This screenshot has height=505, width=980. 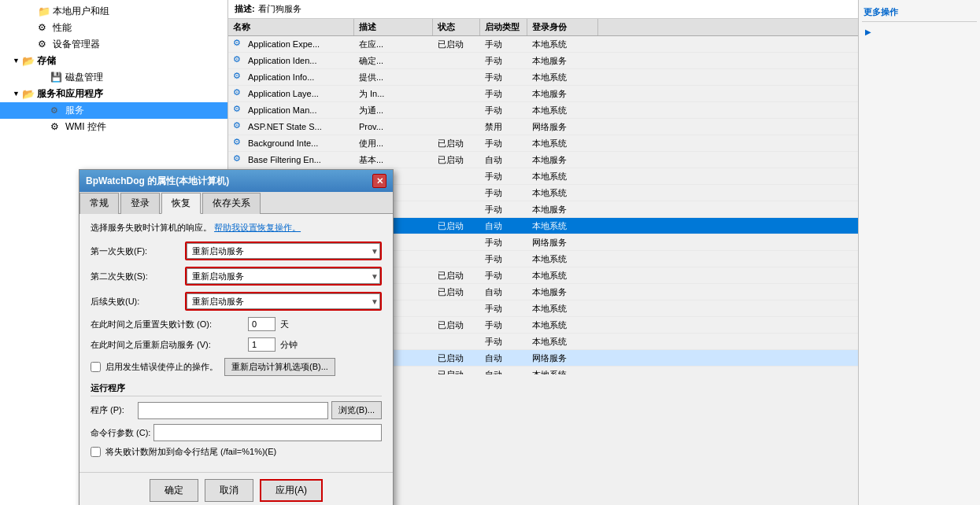 What do you see at coordinates (229, 491) in the screenshot?
I see `cancel-button: 取消` at bounding box center [229, 491].